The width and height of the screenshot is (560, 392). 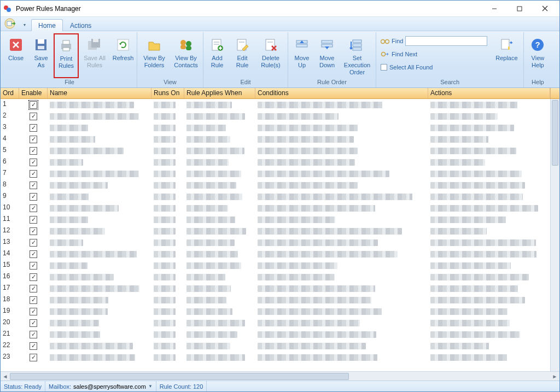 What do you see at coordinates (276, 208) in the screenshot?
I see `table-row: 10✓` at bounding box center [276, 208].